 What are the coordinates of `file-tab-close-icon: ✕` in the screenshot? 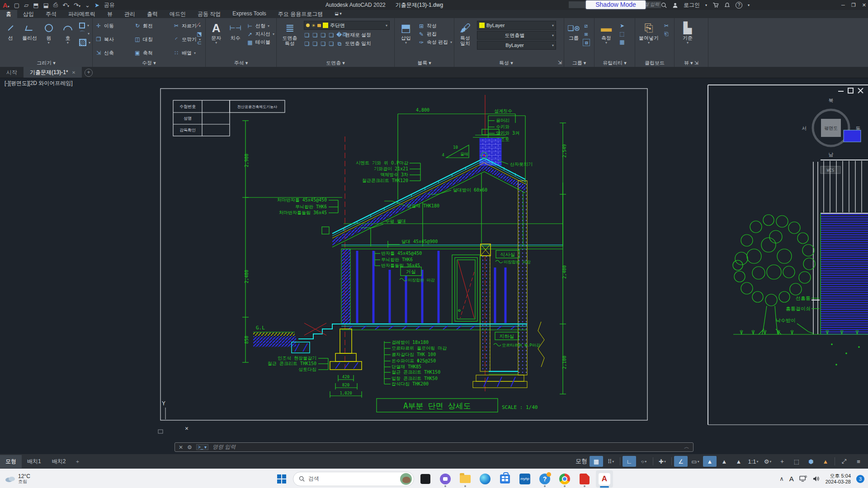 It's located at (74, 72).